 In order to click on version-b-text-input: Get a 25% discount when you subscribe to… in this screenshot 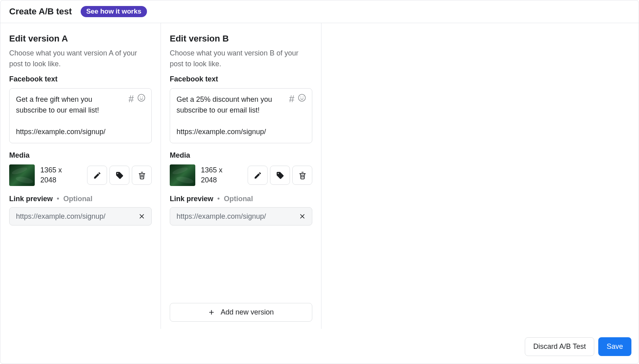, I will do `click(241, 116)`.